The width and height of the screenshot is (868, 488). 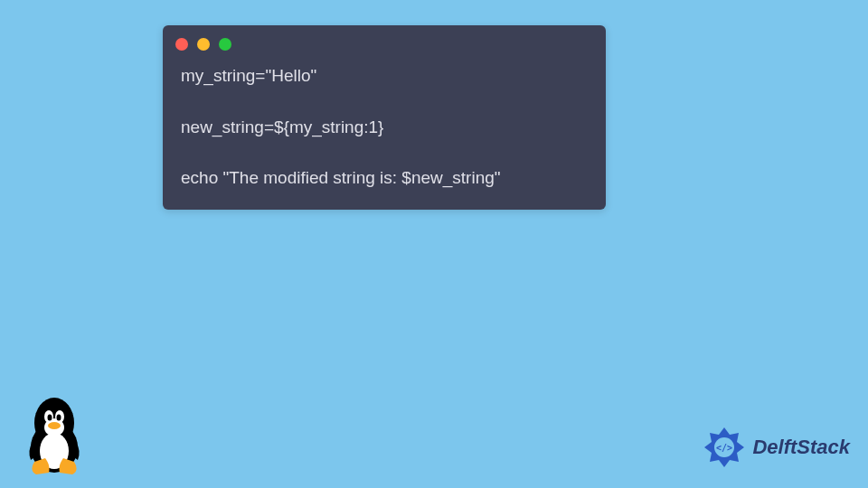 What do you see at coordinates (724, 447) in the screenshot?
I see `delftstack-logo-icon: </>` at bounding box center [724, 447].